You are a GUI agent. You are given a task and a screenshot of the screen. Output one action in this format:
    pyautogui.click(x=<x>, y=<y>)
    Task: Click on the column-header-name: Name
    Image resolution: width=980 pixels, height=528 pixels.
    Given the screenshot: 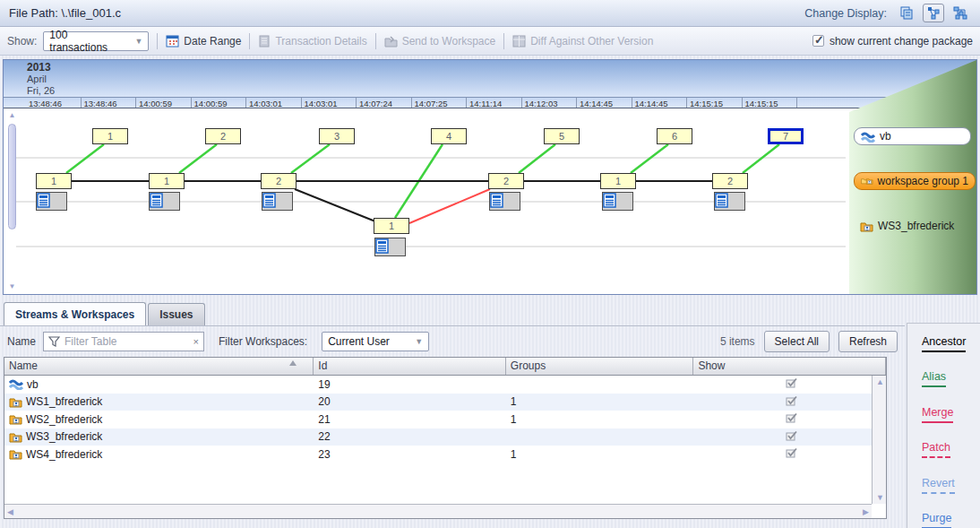 What is the action you would take?
    pyautogui.click(x=159, y=366)
    